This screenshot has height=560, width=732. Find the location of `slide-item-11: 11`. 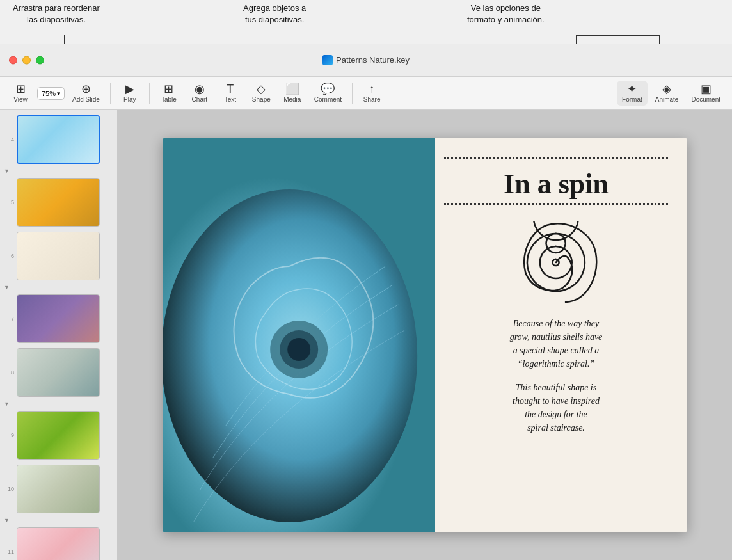

slide-item-11: 11 is located at coordinates (59, 543).